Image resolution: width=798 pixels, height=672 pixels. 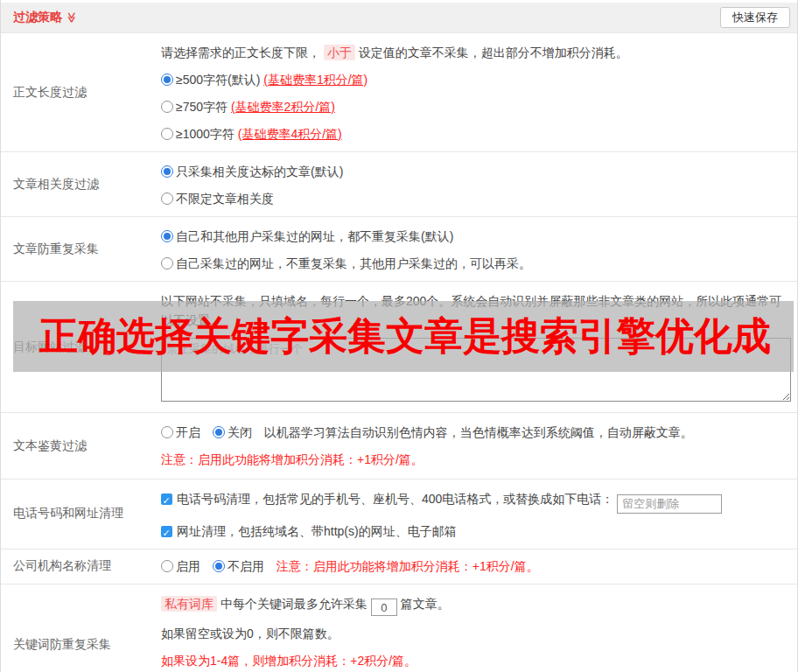 I want to click on row-label: 文章防重复采集, so click(x=80, y=248).